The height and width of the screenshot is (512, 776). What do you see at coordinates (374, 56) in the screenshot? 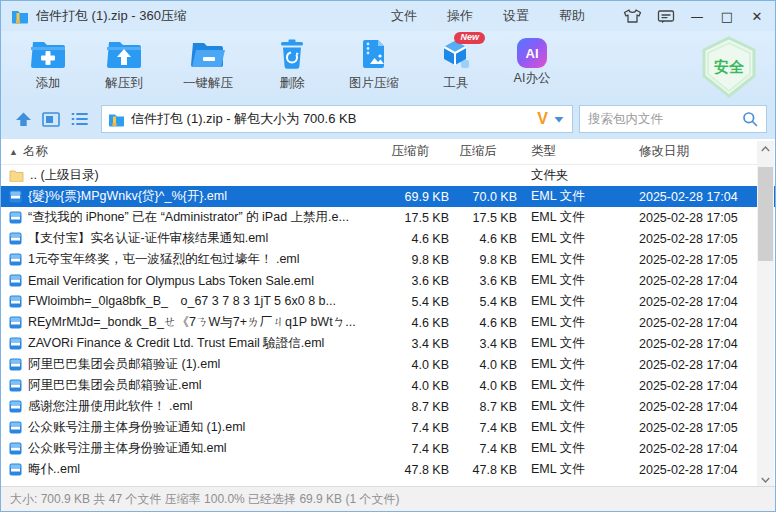
I see `image-file-icon` at bounding box center [374, 56].